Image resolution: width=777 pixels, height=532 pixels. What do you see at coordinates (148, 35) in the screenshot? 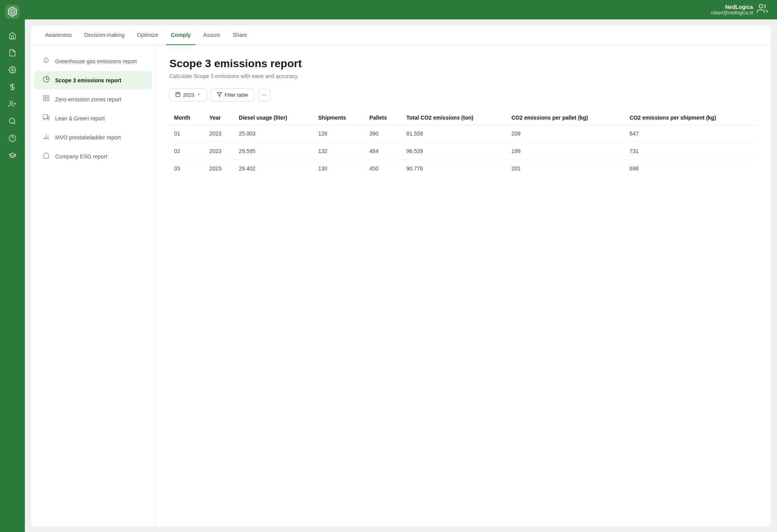
I see `tab-optimize: Optimize` at bounding box center [148, 35].